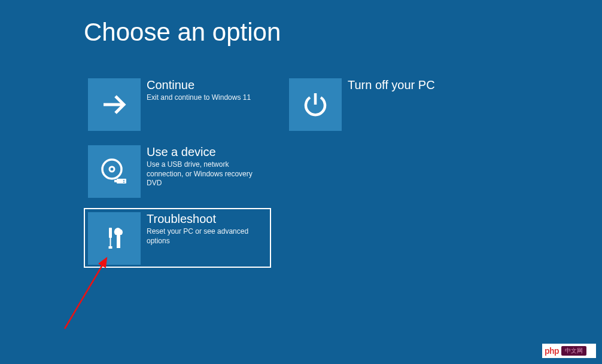  What do you see at coordinates (569, 351) in the screenshot?
I see `watermark: php 中文网` at bounding box center [569, 351].